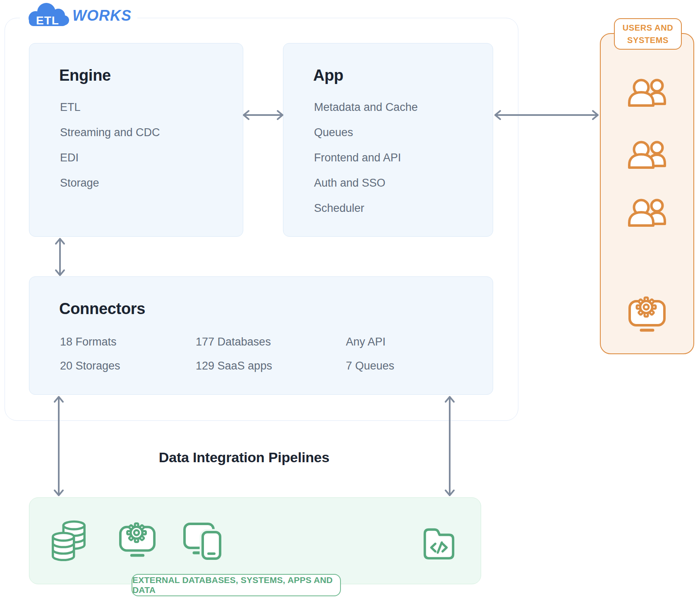 This screenshot has width=700, height=600. What do you see at coordinates (48, 21) in the screenshot?
I see `logo-mark-text: ETL` at bounding box center [48, 21].